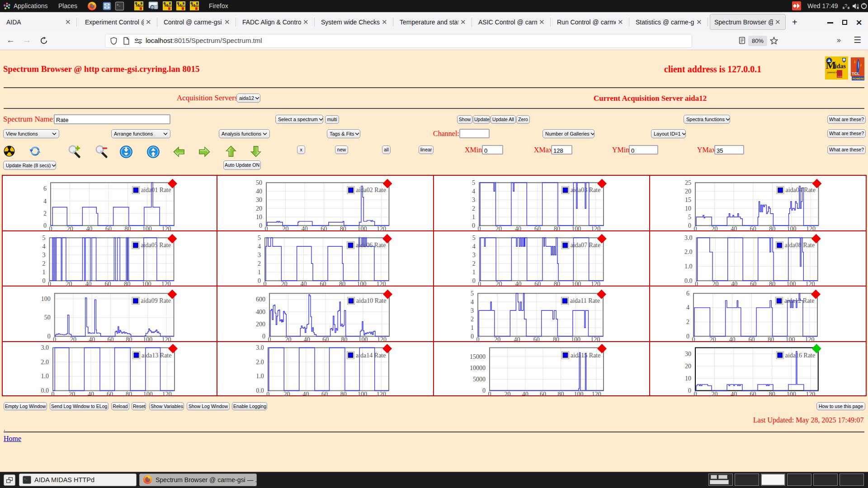 The width and height of the screenshot is (868, 488). I want to click on svg-text: aida07 Rate, so click(585, 245).